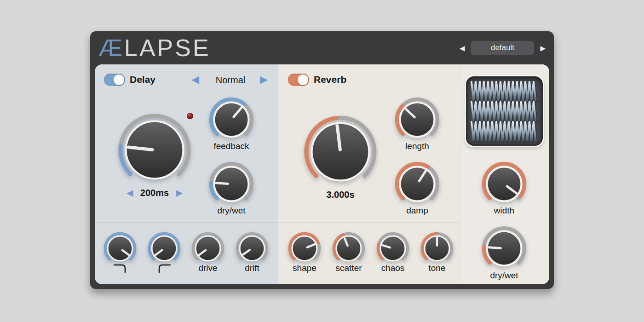 Image resolution: width=644 pixels, height=322 pixels. I want to click on preset-prev-icon: ◀, so click(462, 48).